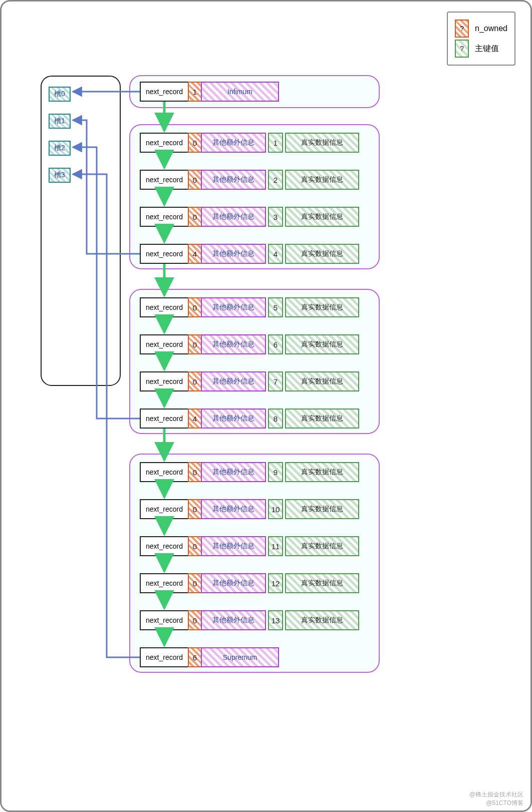 This screenshot has height=812, width=532. I want to click on pk-cell: 4, so click(276, 254).